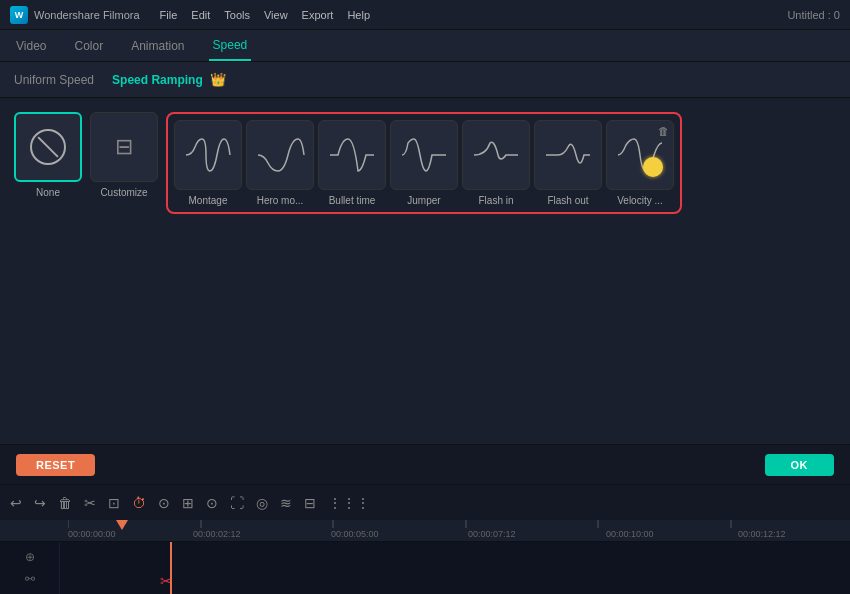 Image resolution: width=850 pixels, height=594 pixels. Describe the element at coordinates (640, 163) in the screenshot. I see `preset-velocity: 🗑 Velocity ...` at that location.